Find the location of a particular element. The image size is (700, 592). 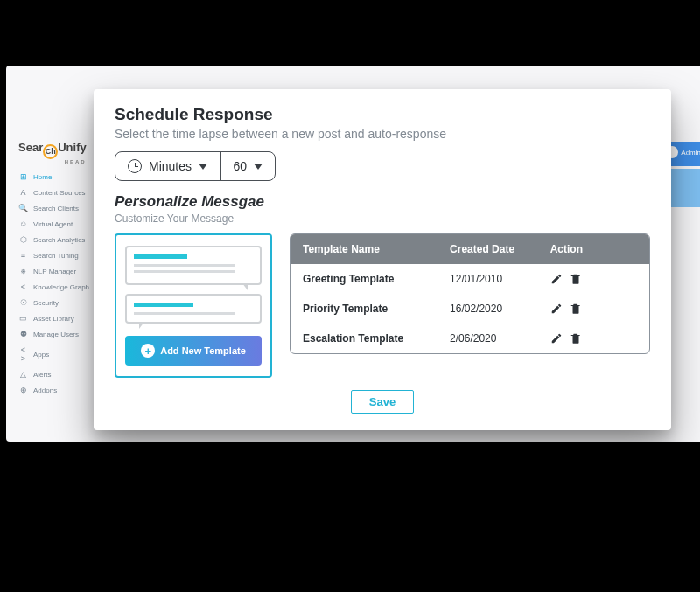

time-lapse-selector: Minutes 60 is located at coordinates (195, 166).